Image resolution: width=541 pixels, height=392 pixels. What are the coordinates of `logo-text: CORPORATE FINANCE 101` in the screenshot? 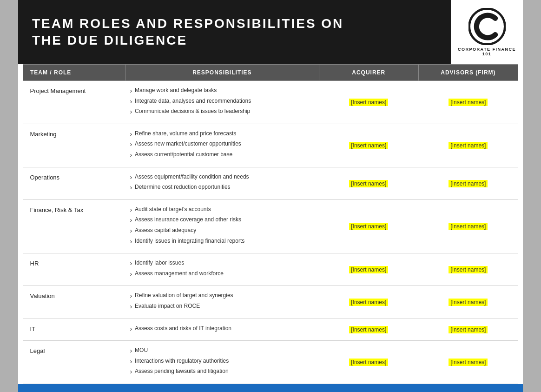 It's located at (487, 52).